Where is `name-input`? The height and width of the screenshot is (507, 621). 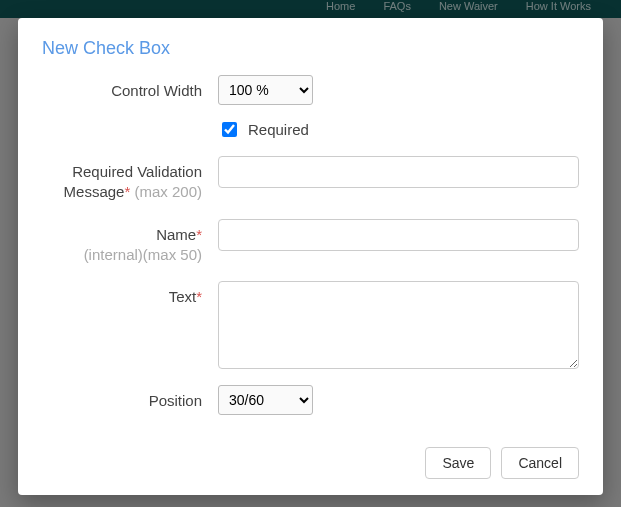
name-input is located at coordinates (398, 235).